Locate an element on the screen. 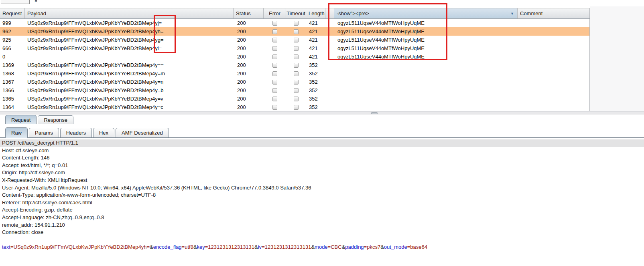 The height and width of the screenshot is (266, 644). tab-raw: Raw is located at coordinates (16, 133).